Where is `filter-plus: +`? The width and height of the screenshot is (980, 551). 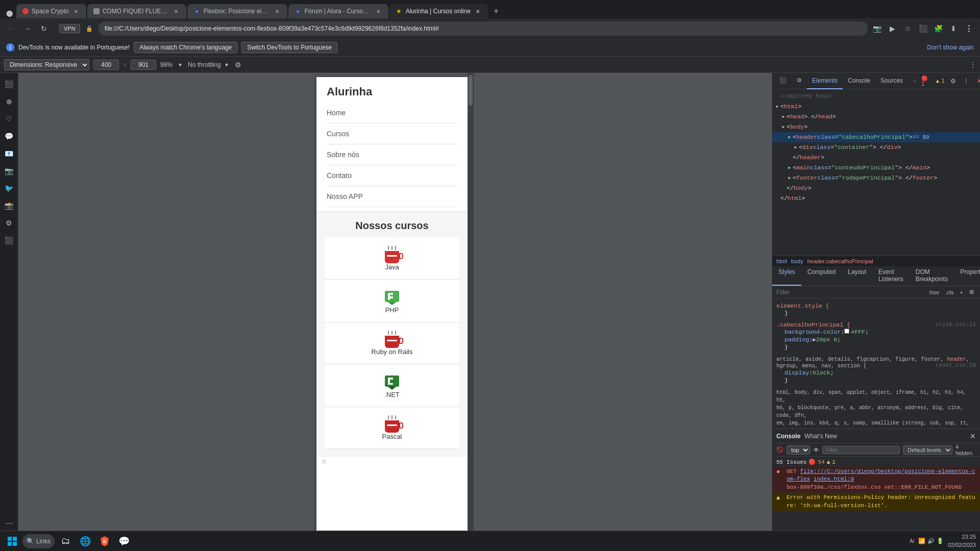
filter-plus: + is located at coordinates (962, 292).